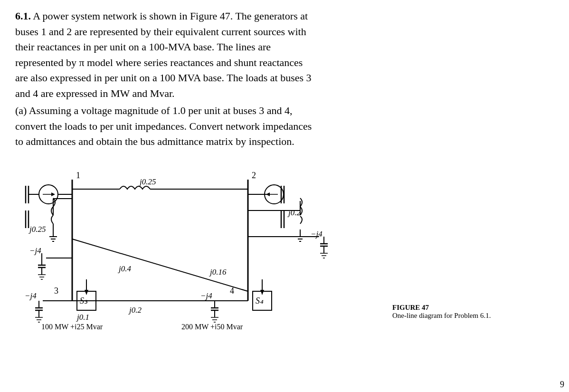 Image resolution: width=569 pixels, height=392 pixels. I want to click on text-paragraph-4: represented by π model where series reac…, so click(284, 63).